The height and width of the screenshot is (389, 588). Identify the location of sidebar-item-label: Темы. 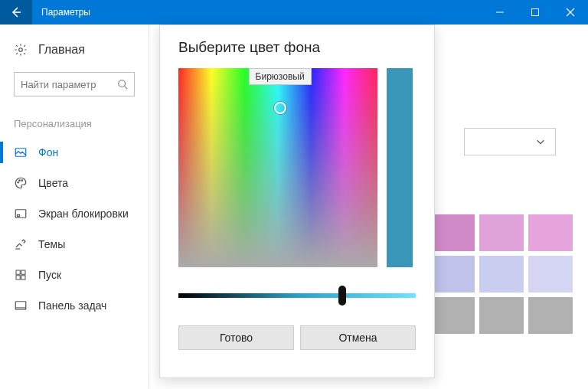
(52, 244).